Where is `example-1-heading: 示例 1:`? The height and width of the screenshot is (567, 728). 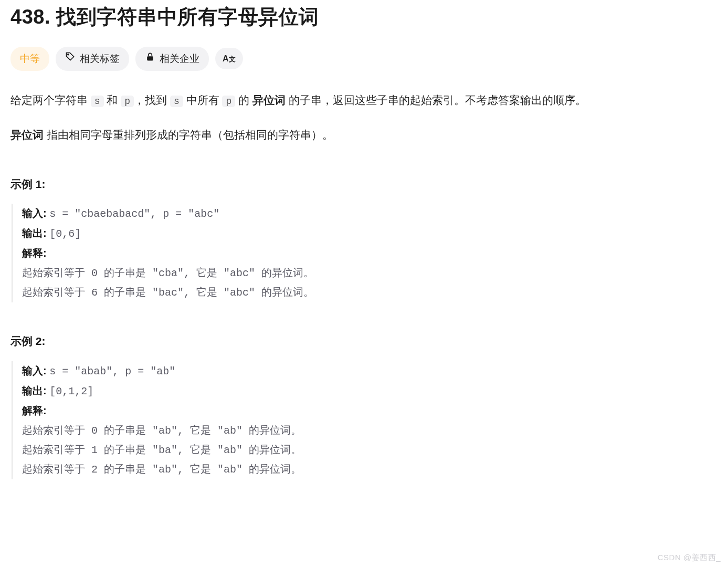
example-1-heading: 示例 1: is located at coordinates (364, 184).